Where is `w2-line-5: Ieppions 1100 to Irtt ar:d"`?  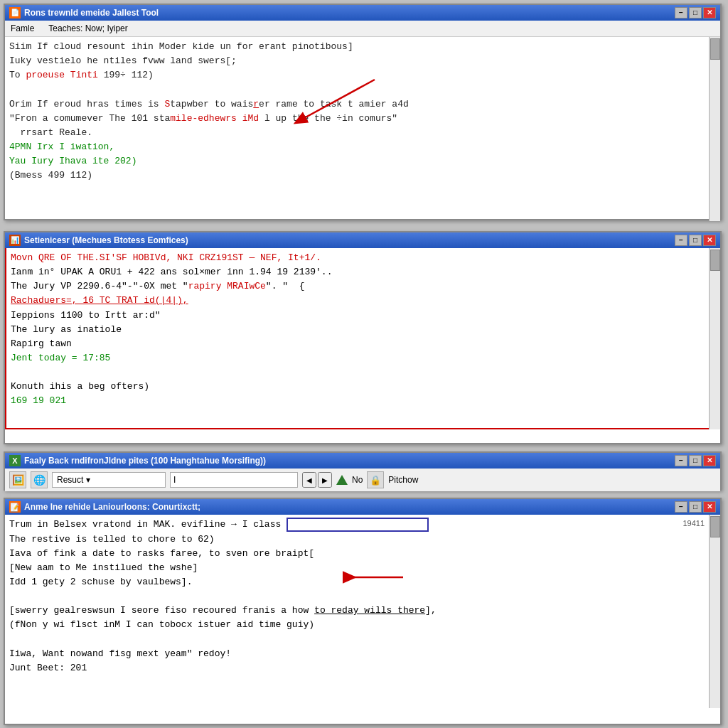
w2-line-5: Ieppions 1100 to Irtt ar:d" is located at coordinates (358, 316).